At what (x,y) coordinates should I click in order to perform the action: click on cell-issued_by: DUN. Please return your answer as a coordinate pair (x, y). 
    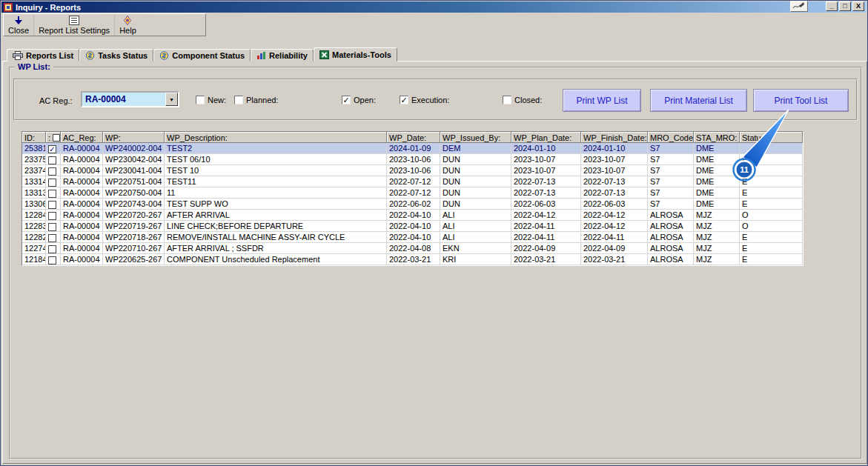
    Looking at the image, I should click on (476, 170).